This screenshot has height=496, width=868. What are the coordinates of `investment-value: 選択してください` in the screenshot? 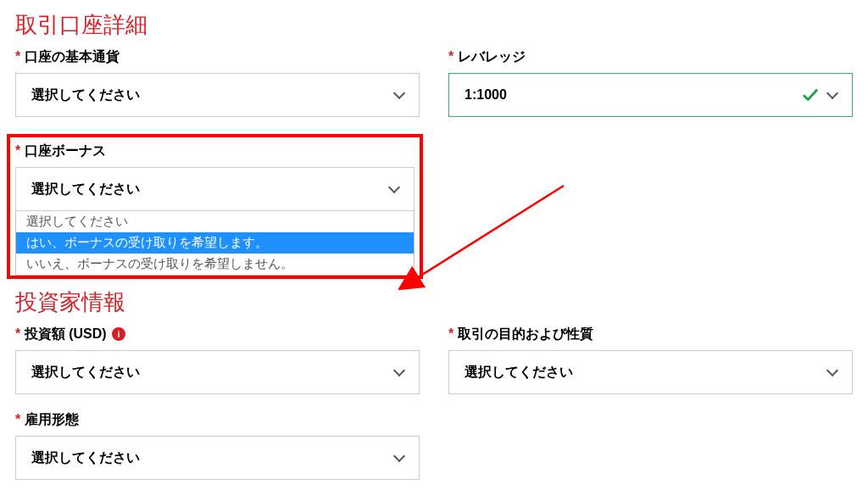 It's located at (86, 373).